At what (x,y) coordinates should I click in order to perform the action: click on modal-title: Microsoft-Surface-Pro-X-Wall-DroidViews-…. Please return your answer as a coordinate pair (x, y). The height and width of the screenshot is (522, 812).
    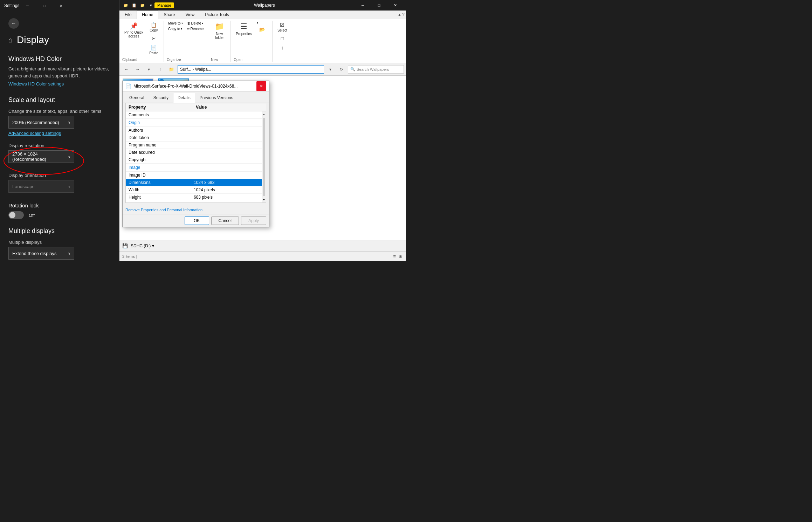
    Looking at the image, I should click on (194, 86).